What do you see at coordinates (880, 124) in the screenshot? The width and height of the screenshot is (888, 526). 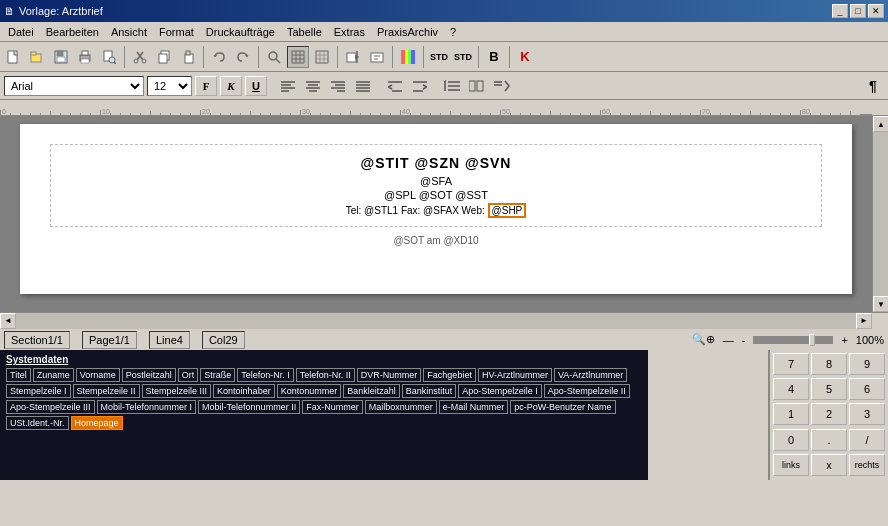 I see `scroll-up-button: ▲` at bounding box center [880, 124].